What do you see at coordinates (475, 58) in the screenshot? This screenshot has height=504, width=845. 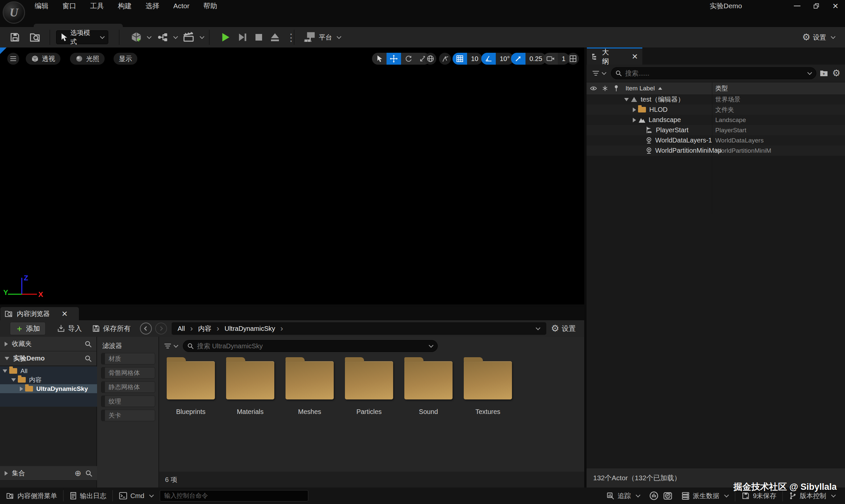 I see `grid-snap-value: 10` at bounding box center [475, 58].